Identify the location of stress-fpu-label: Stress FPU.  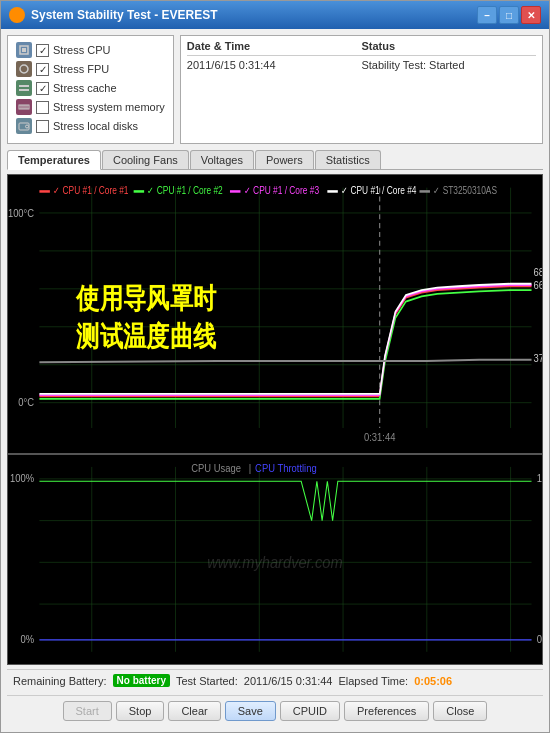
(81, 69).